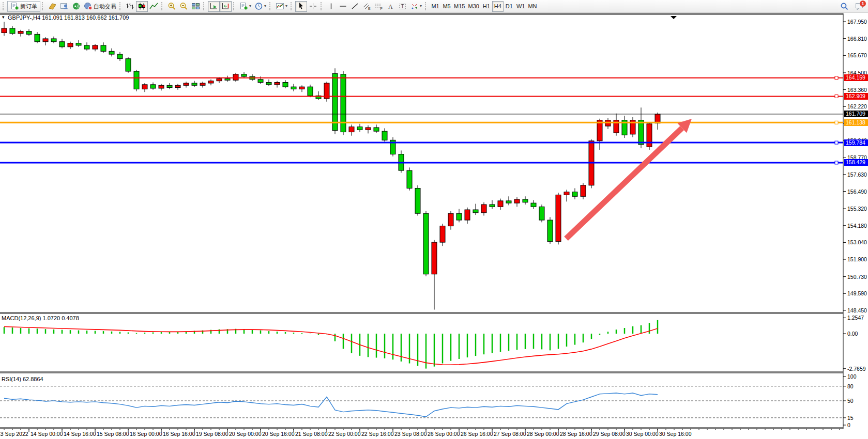 The width and height of the screenshot is (868, 439). I want to click on tf-h1-label: H1, so click(486, 6).